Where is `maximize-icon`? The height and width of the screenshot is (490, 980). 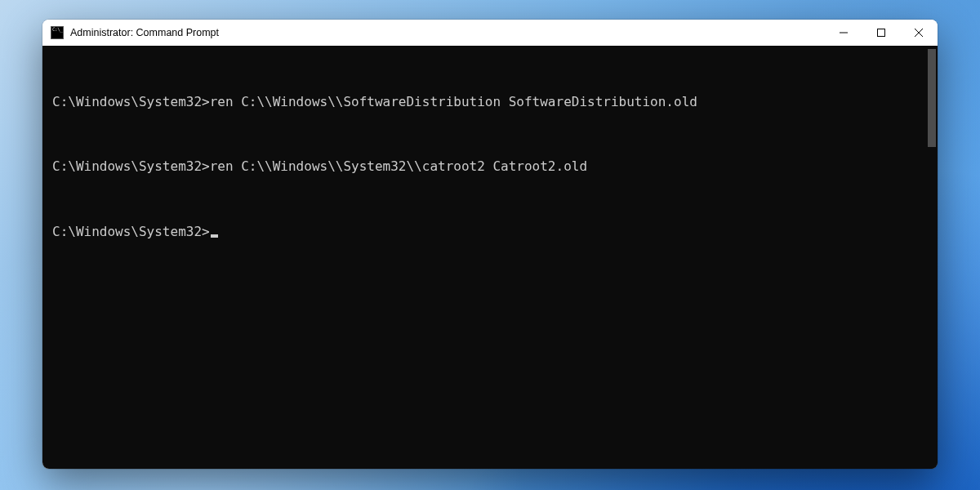 maximize-icon is located at coordinates (881, 33).